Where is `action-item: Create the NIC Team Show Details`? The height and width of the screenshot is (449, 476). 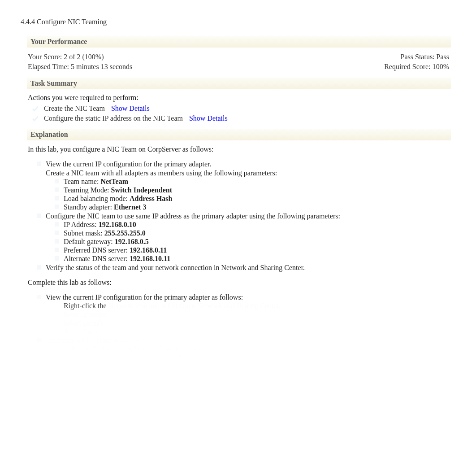 action-item: Create the NIC Team Show Details is located at coordinates (243, 109).